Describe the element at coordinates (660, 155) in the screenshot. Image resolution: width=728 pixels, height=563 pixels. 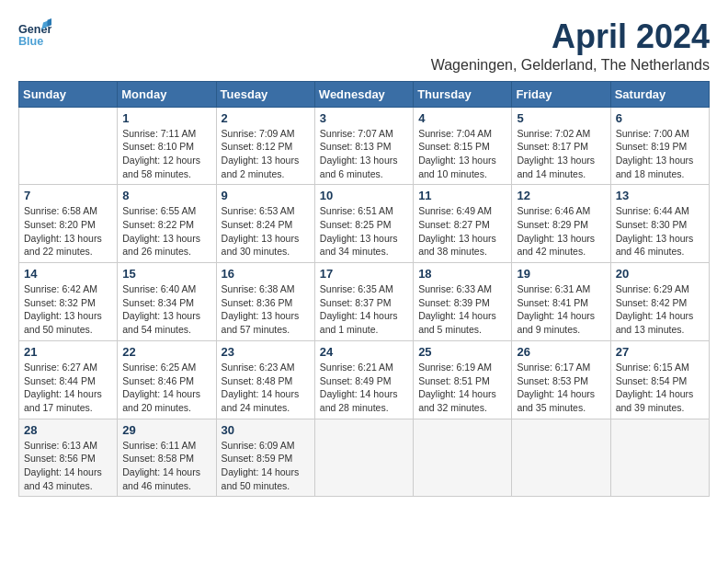
I see `day-info: Sunrise: 7:00 AMSunset: 8:19 PMDaylight:…` at that location.